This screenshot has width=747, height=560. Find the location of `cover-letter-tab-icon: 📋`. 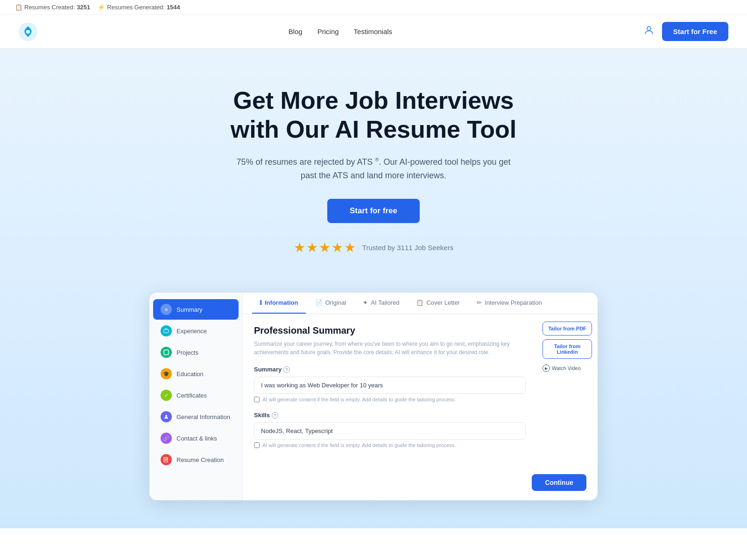

cover-letter-tab-icon: 📋 is located at coordinates (420, 302).